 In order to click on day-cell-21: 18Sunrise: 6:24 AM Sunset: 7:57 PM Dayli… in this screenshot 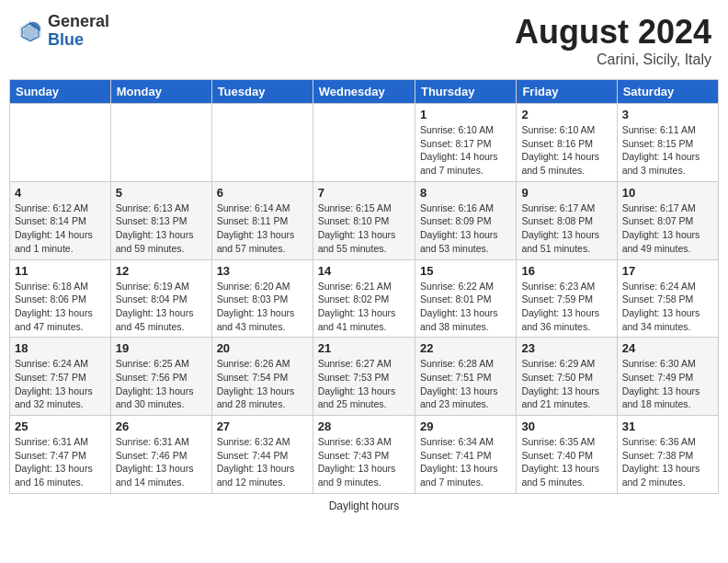, I will do `click(61, 377)`.